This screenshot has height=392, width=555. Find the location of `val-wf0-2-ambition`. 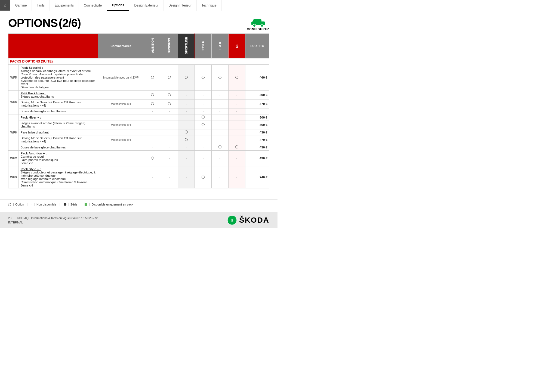

val-wf0-2-ambition is located at coordinates (153, 104).